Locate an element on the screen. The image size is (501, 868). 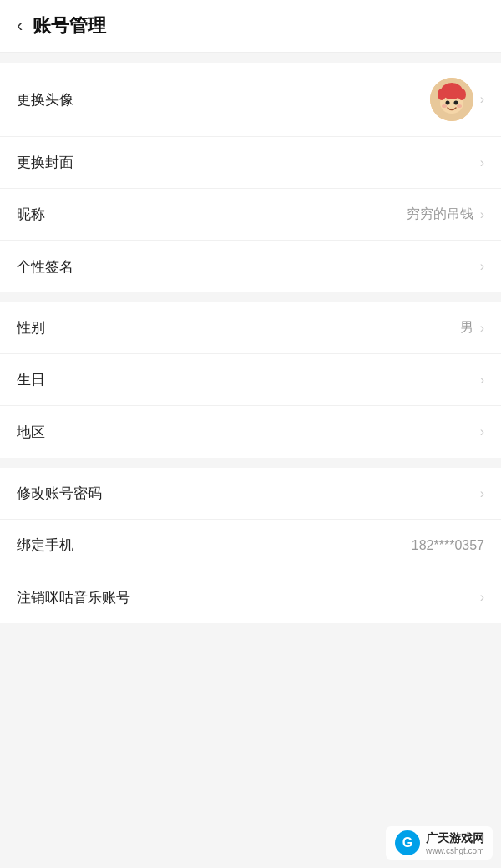
label-signature: 个性签名 is located at coordinates (45, 267).